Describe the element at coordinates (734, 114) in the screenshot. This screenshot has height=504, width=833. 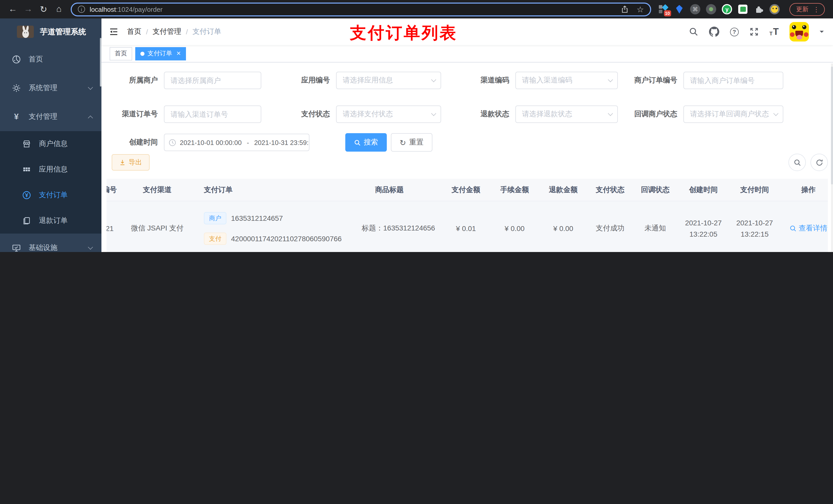
I see `notify-status-select: 请选择订单回调商户状态` at that location.